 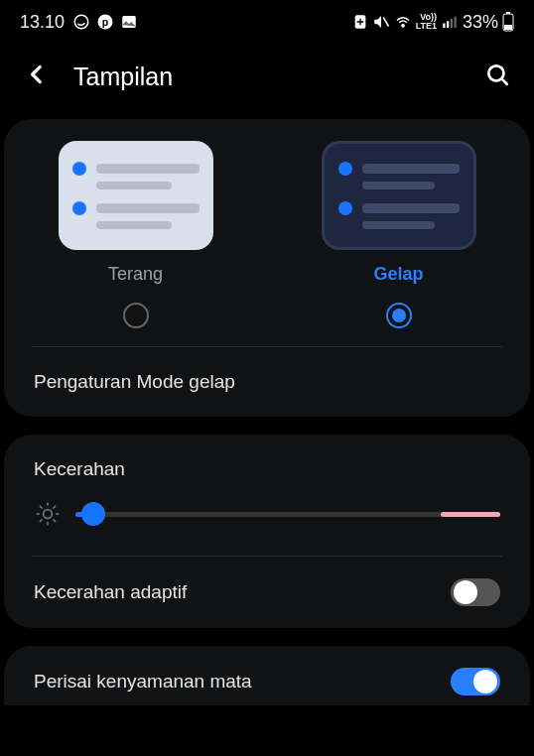 I want to click on brightness-slider-row, so click(x=267, y=521).